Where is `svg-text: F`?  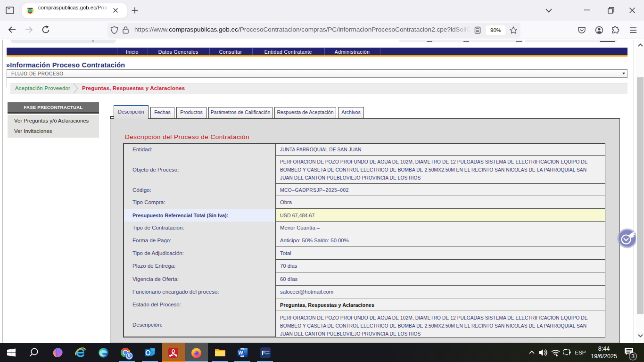
svg-text: F is located at coordinates (264, 353).